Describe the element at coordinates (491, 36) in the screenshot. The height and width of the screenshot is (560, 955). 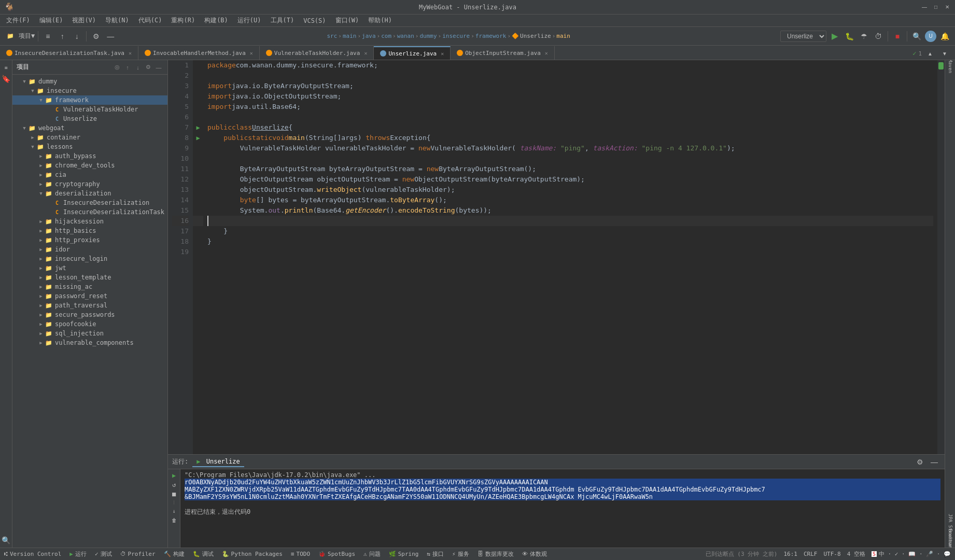
I see `bc-framework: framework` at that location.